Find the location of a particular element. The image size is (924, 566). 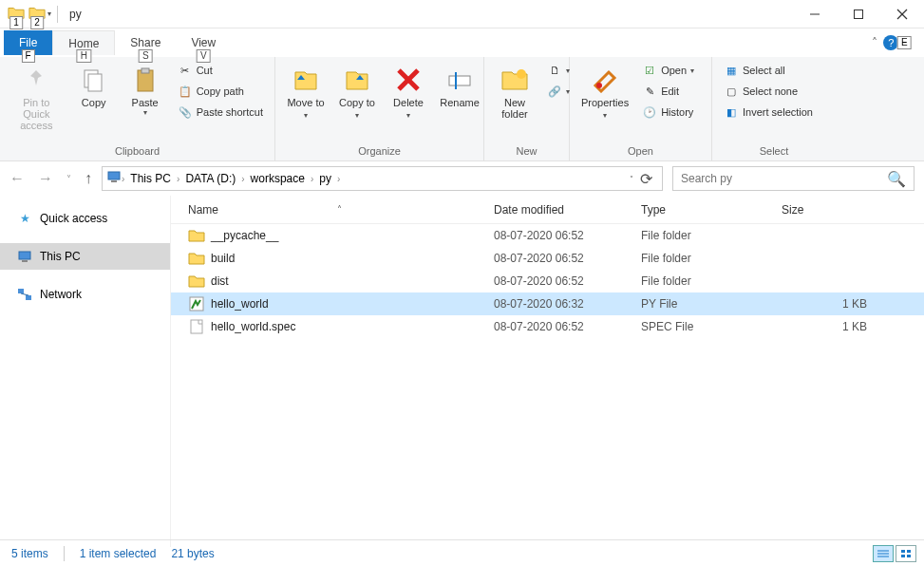

copy-path-button: 📋Copy path is located at coordinates (220, 91).